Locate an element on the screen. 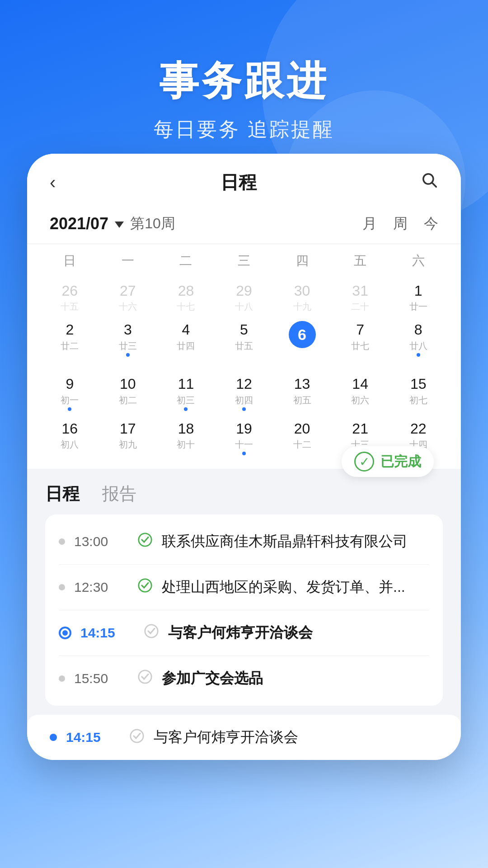 This screenshot has width=488, height=868. sub-title: 每日要务 追踪提醒 is located at coordinates (244, 129).